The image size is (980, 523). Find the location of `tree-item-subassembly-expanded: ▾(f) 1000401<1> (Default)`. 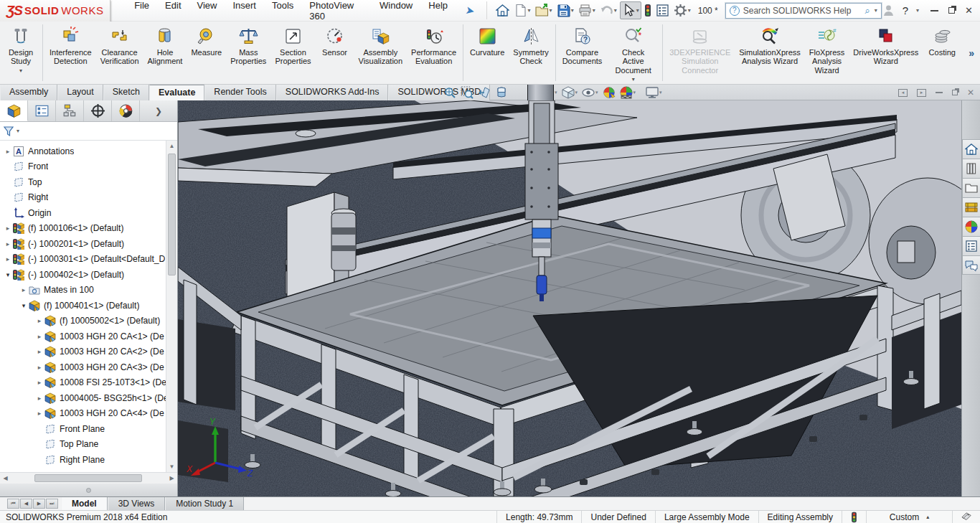

tree-item-subassembly-expanded: ▾(f) 1000401<1> (Default) is located at coordinates (83, 306).